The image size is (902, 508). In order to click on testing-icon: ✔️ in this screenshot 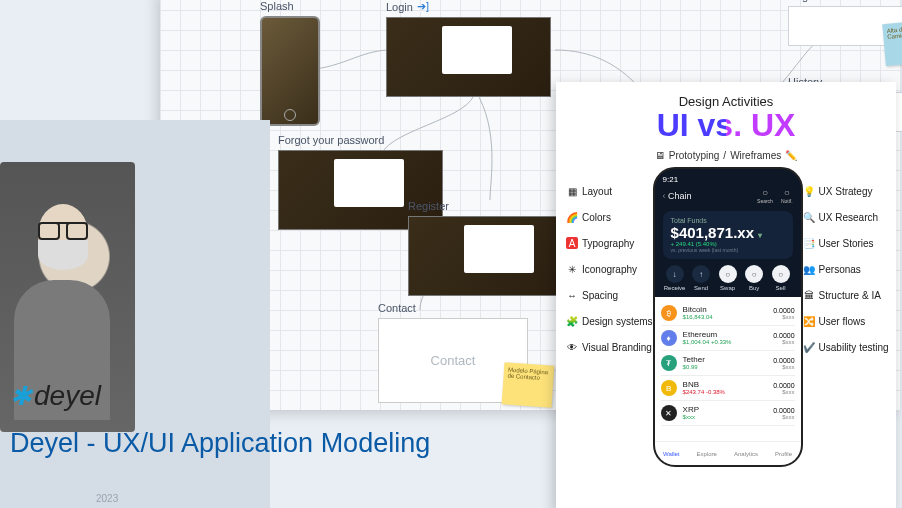, I will do `click(809, 347)`.